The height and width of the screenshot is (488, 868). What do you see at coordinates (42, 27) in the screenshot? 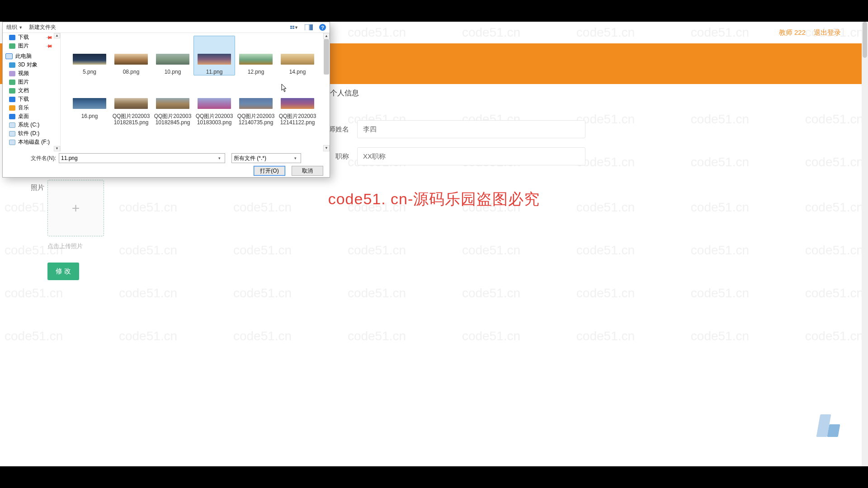
I see `new-folder-button: 新建文件夹` at bounding box center [42, 27].